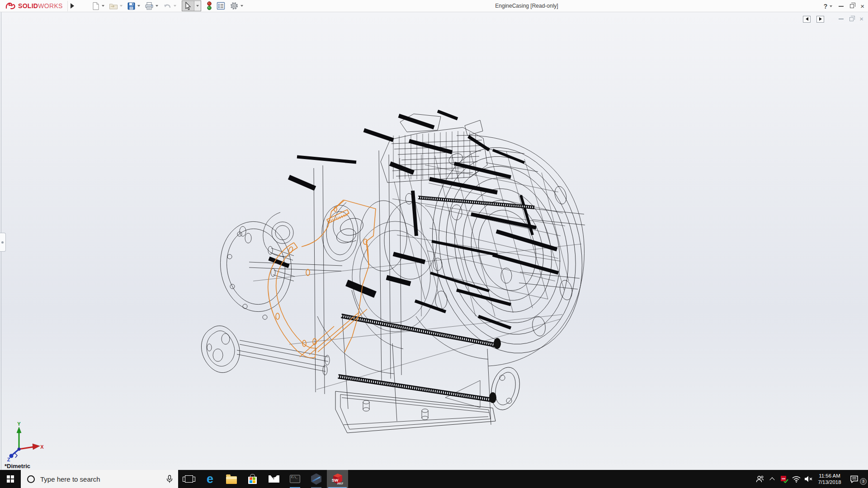 Image resolution: width=868 pixels, height=488 pixels. What do you see at coordinates (316, 479) in the screenshot?
I see `taskbar-hexagon-app` at bounding box center [316, 479].